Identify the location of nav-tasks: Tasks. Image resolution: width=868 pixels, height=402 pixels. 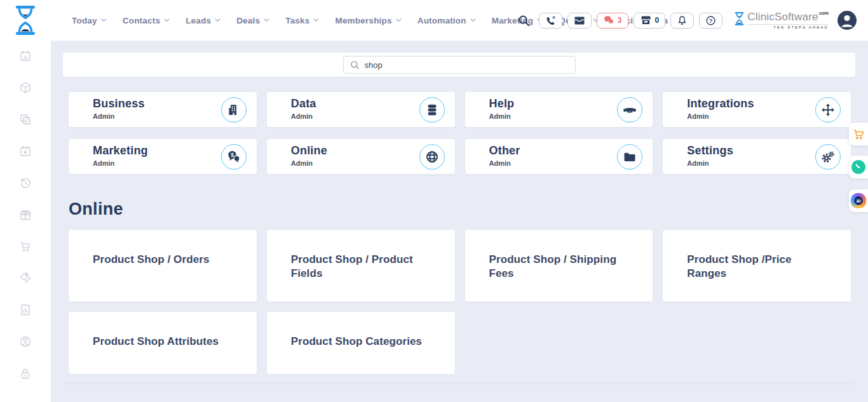
(302, 20).